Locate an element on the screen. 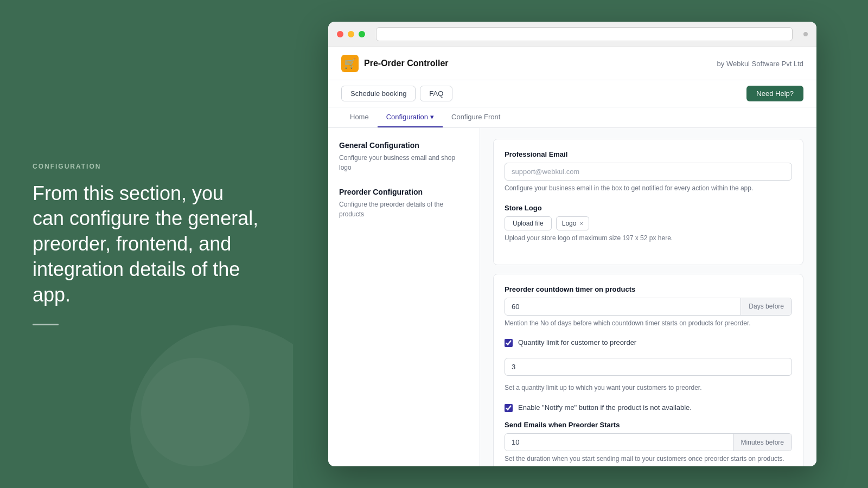  store-logo-group: Store Logo Upload file Logo × Upload you… is located at coordinates (648, 223).